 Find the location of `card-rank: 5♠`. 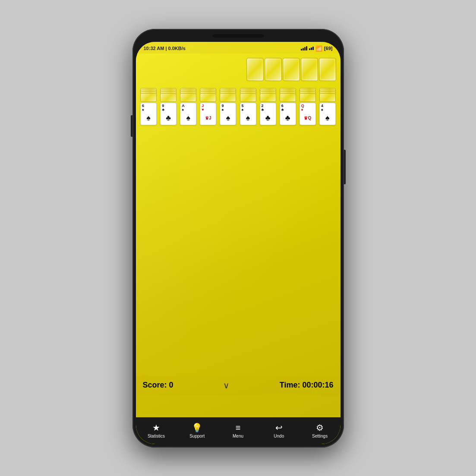

card-rank: 5♠ is located at coordinates (248, 108).